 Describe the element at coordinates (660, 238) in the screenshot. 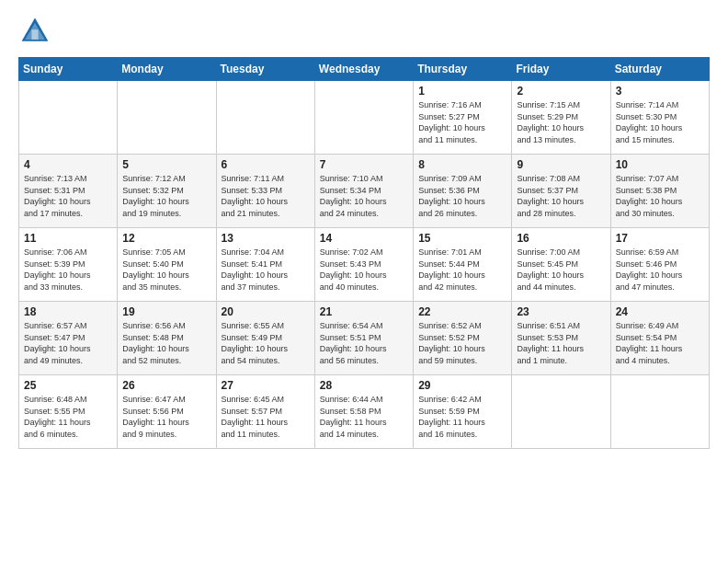

I see `day-number: 17` at that location.